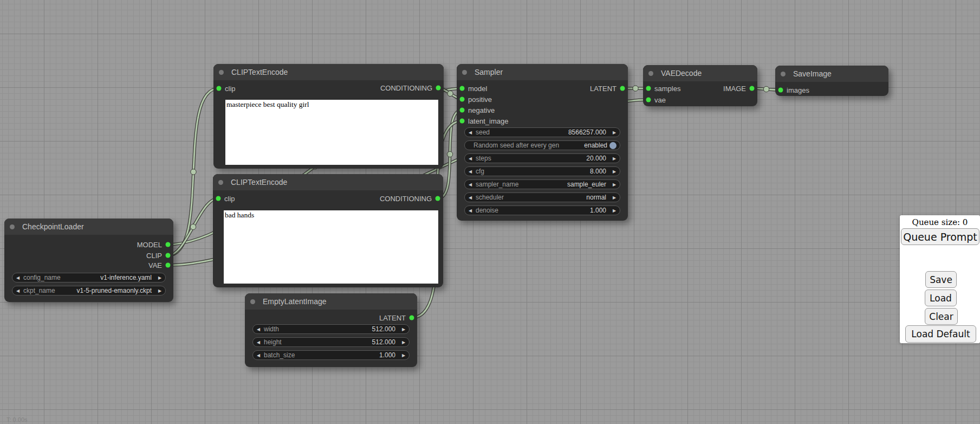 Image resolution: width=980 pixels, height=424 pixels. I want to click on input-slot-samples, so click(649, 89).